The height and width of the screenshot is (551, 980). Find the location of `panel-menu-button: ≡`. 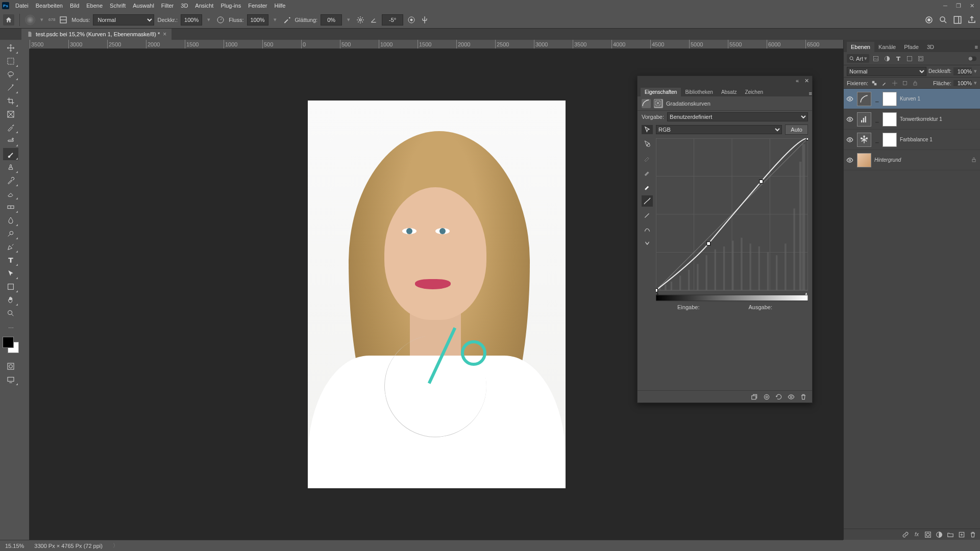

panel-menu-button: ≡ is located at coordinates (811, 93).